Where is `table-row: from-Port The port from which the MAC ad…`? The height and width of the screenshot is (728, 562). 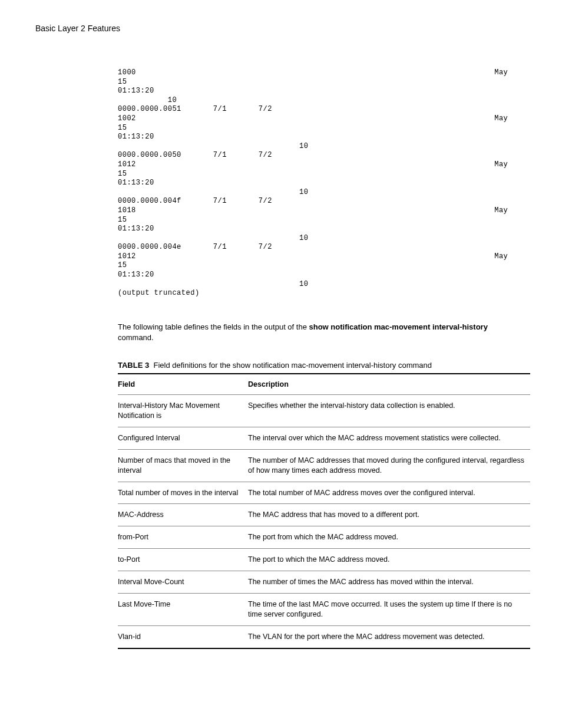
table-row: from-Port The port from which the MAC ad… is located at coordinates (324, 538).